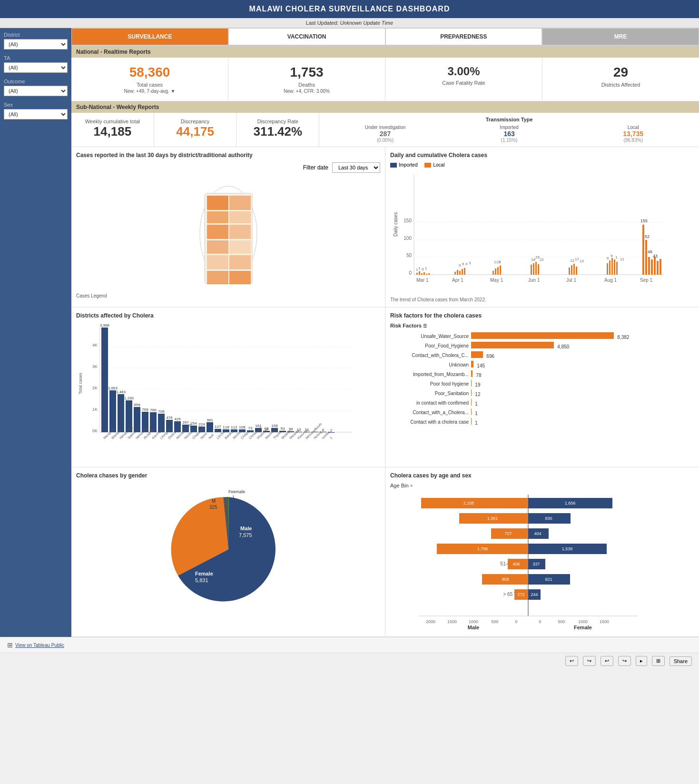 This screenshot has height=784, width=699. Describe the element at coordinates (307, 37) in the screenshot. I see `tab-vaccination: VACCINATION` at that location.